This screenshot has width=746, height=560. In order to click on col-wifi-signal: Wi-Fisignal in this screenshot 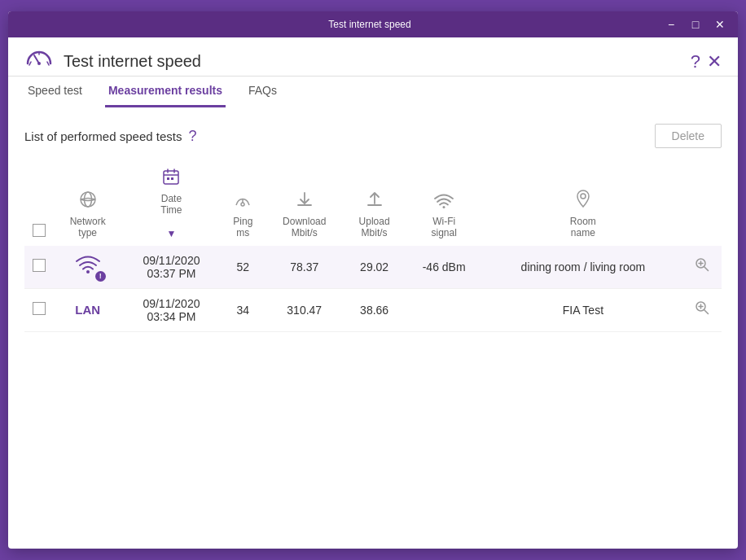, I will do `click(445, 203)`.